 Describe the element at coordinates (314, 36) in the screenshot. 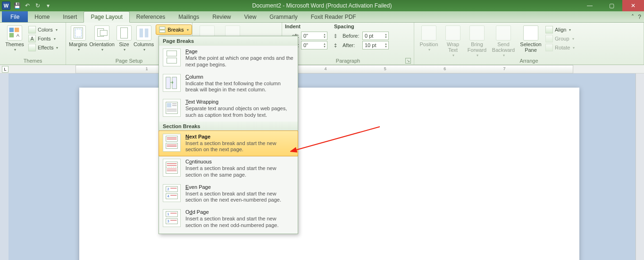

I see `indent-left-input: 0"▲▼` at that location.